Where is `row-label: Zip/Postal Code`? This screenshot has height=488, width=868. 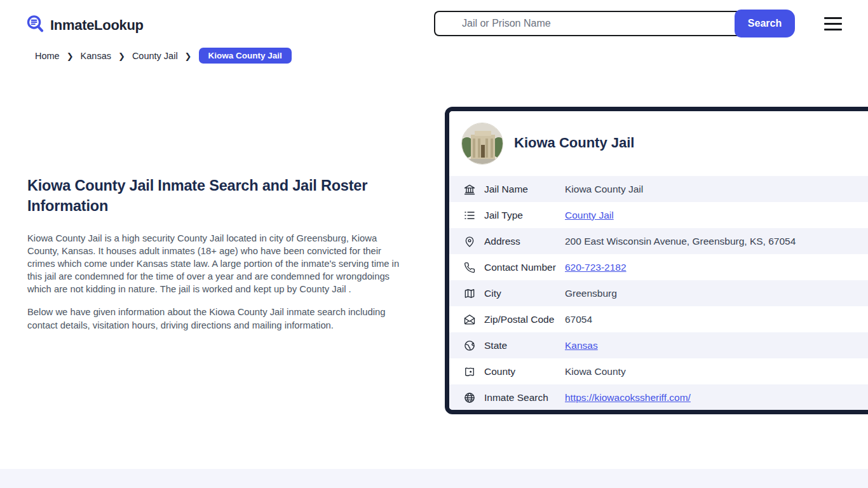 row-label: Zip/Postal Code is located at coordinates (525, 320).